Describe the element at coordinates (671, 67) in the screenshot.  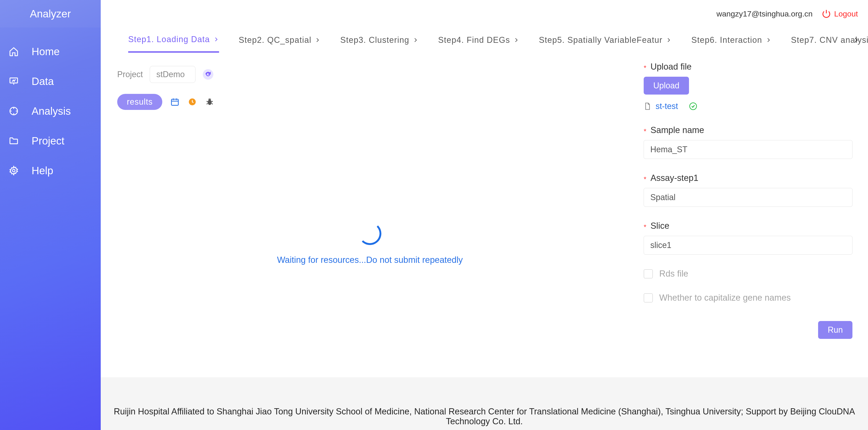
I see `upload-label: Upload file` at that location.